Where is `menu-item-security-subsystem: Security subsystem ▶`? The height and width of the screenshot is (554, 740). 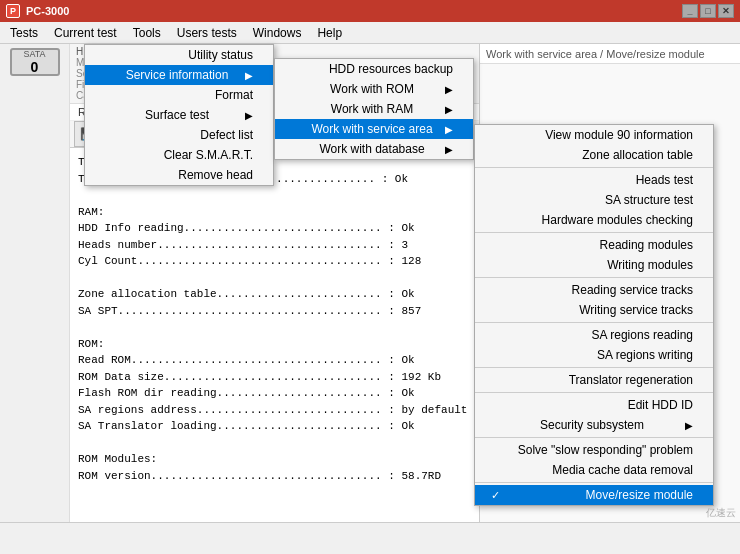
menu-item-security-subsystem: Security subsystem ▶ is located at coordinates (594, 425).